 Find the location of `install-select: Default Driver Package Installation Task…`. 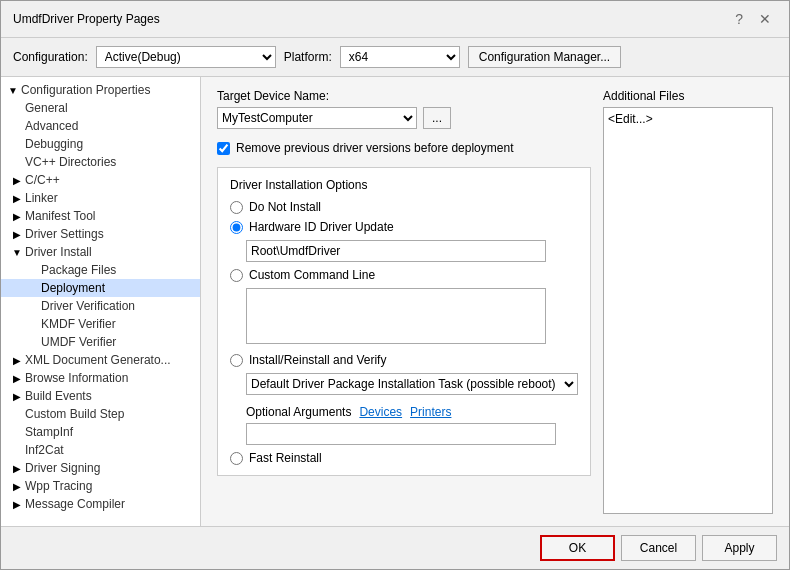

install-select: Default Driver Package Installation Task… is located at coordinates (412, 384).